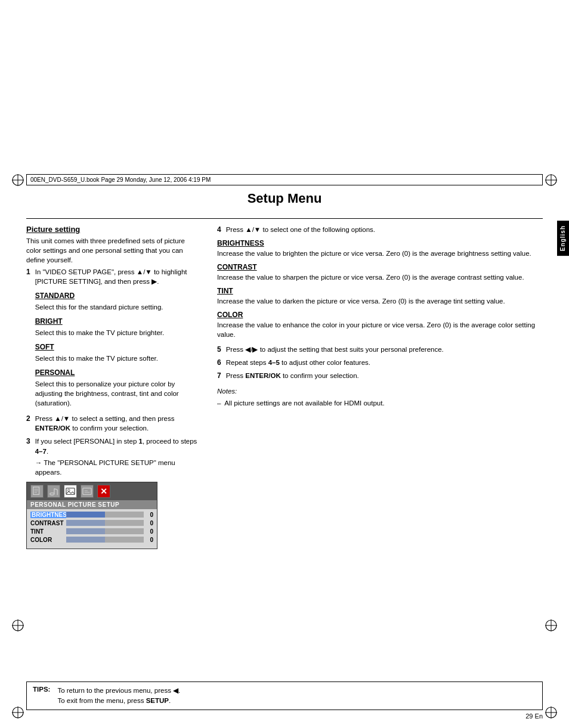 Image resolution: width=569 pixels, height=728 pixels. I want to click on file-bar: 00EN_DVD-S659_U.book Page 29 Monday, Jun…, so click(284, 180).